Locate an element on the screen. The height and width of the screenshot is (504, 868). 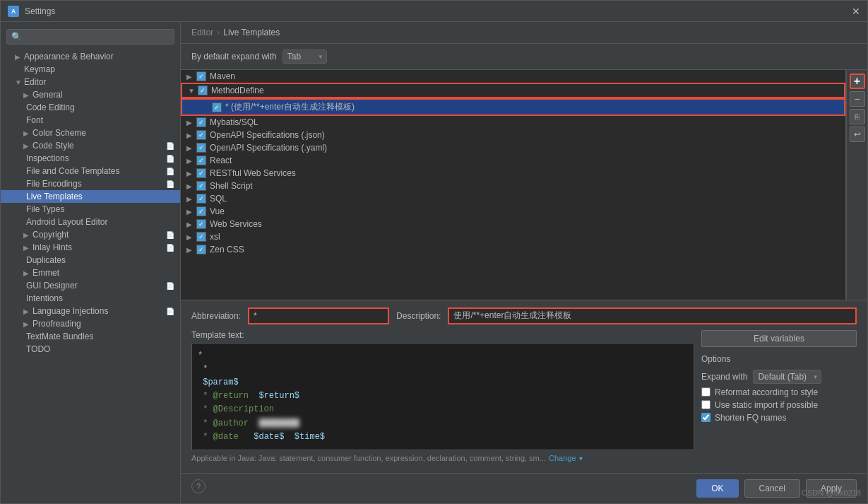
sidebar-item-intentions: Intentions is located at coordinates (90, 298).